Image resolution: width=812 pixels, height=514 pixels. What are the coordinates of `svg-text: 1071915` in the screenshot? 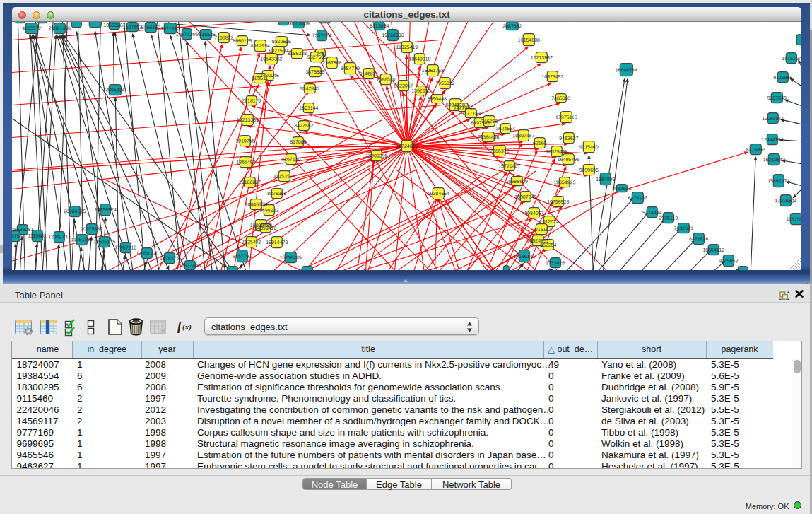 It's located at (170, 28).